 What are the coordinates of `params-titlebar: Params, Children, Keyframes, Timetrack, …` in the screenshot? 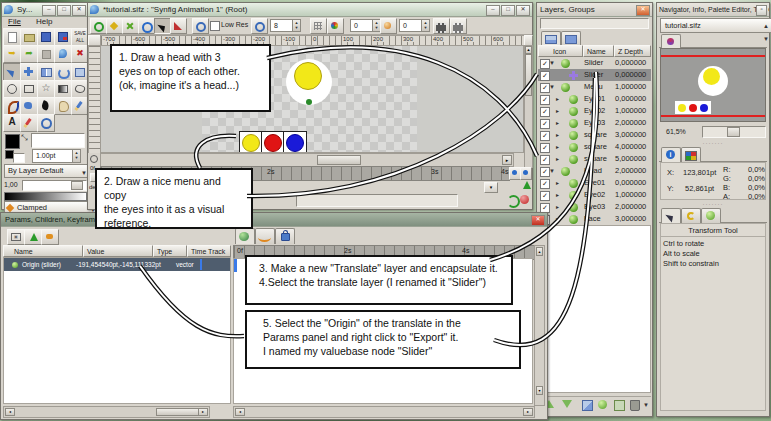 It's located at (274, 220).